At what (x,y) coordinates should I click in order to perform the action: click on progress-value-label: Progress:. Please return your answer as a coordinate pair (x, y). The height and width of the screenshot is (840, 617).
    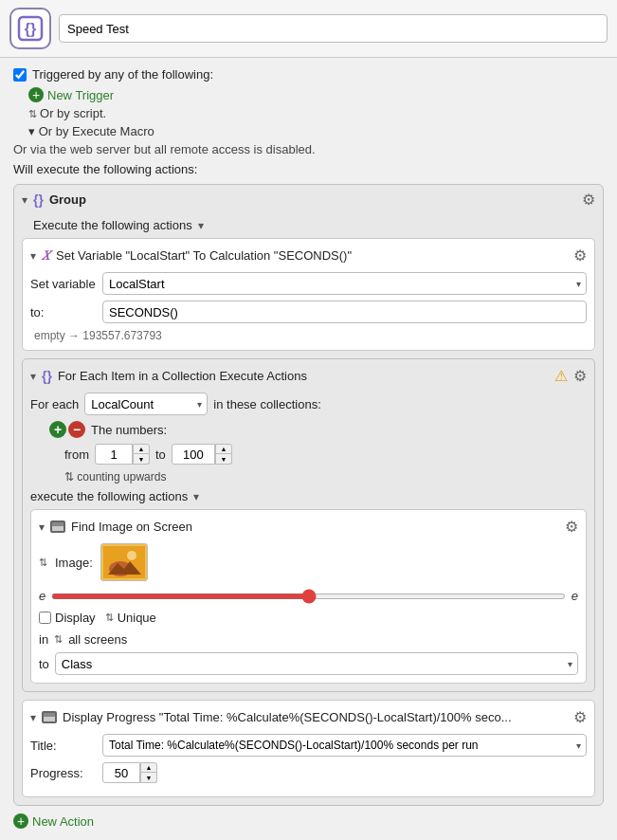
    Looking at the image, I should click on (64, 774).